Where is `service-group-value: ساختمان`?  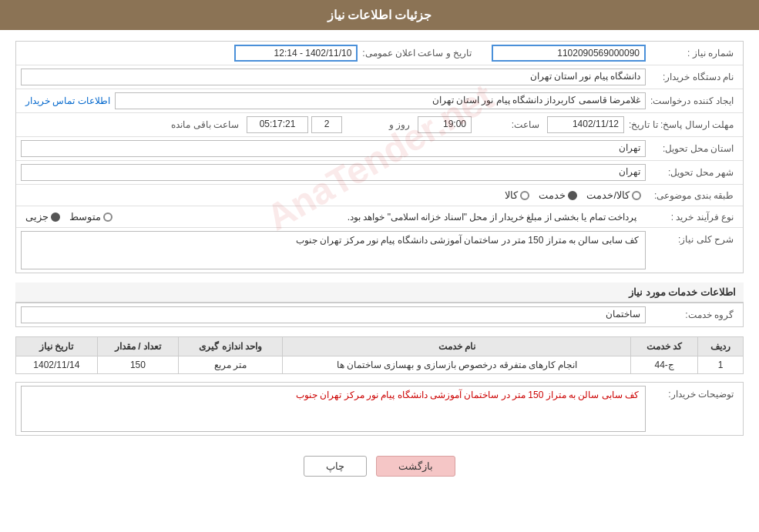
service-group-value: ساختمان is located at coordinates (333, 315).